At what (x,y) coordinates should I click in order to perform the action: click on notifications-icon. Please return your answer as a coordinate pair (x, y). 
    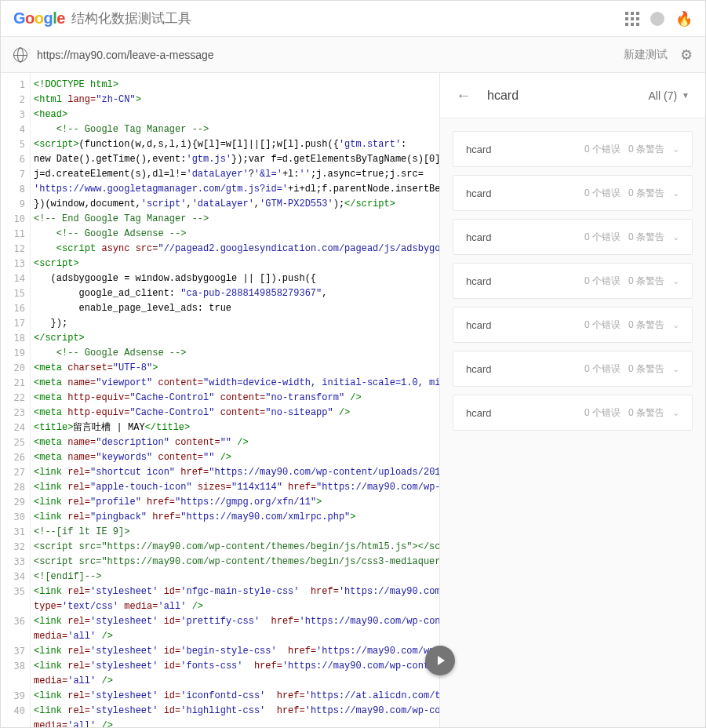
    Looking at the image, I should click on (657, 19).